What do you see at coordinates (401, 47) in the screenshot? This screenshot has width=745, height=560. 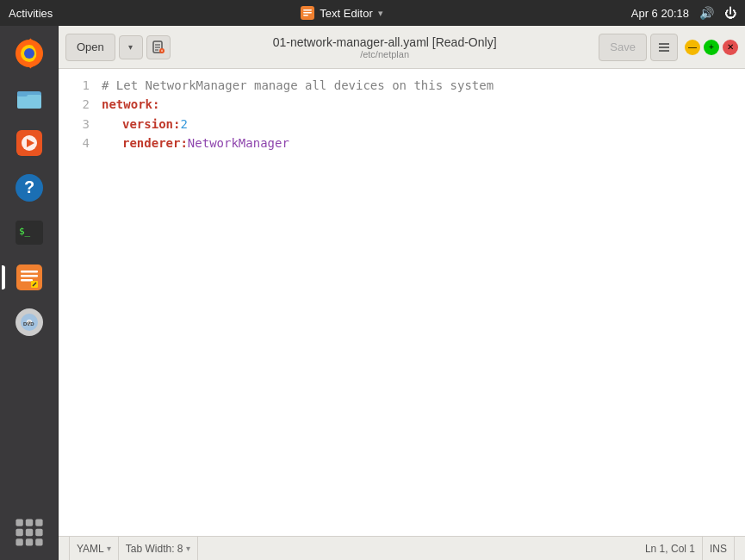 I see `toolbar: Open ▾ 01-network-manager-all.yaml [Read…` at bounding box center [401, 47].